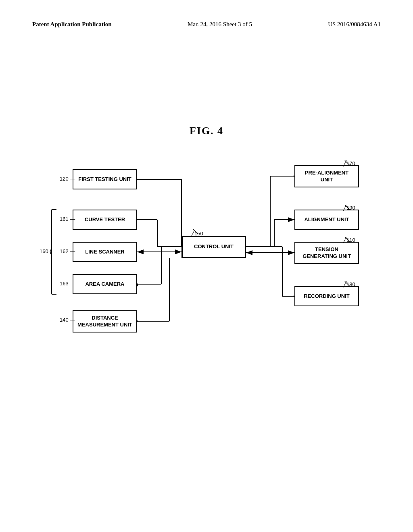 This screenshot has height=532, width=413. Describe the element at coordinates (327, 177) in the screenshot. I see `pre-alignment-unit-box: PRE-ALIGNMENT UNIT` at that location.